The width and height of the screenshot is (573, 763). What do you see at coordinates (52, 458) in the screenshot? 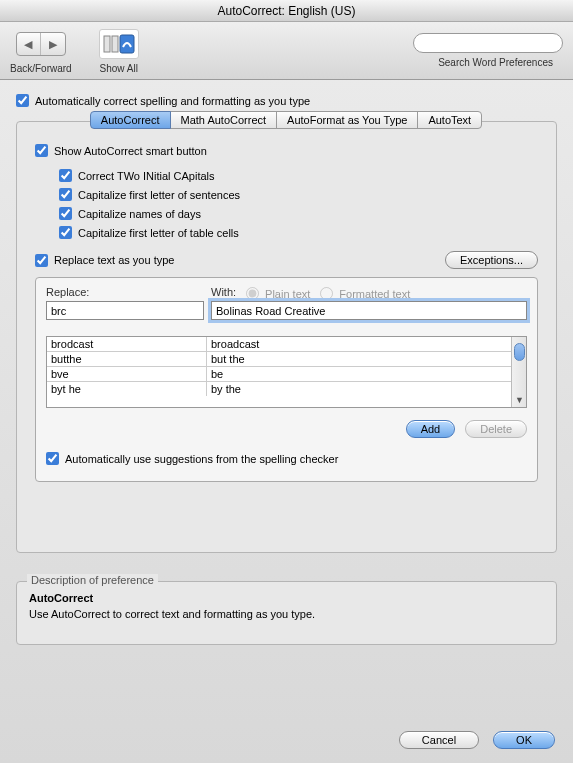
I see `auto-suggestions-checkbox` at bounding box center [52, 458].